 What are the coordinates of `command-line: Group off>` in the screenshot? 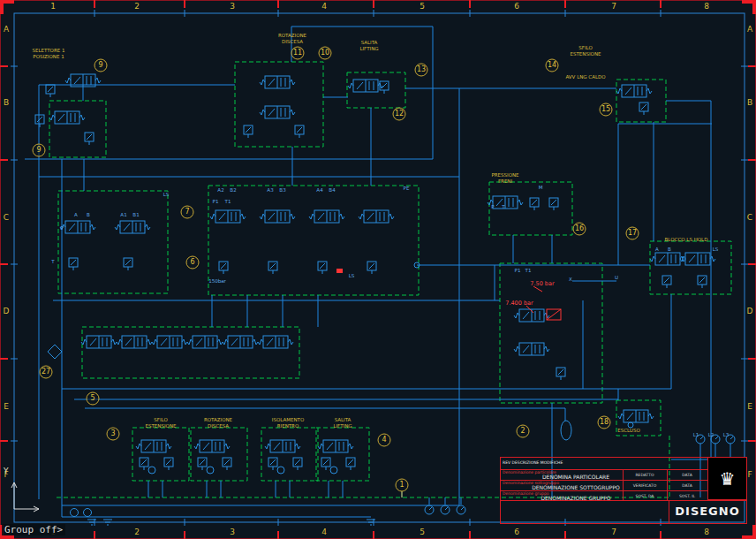 It's located at (34, 530).